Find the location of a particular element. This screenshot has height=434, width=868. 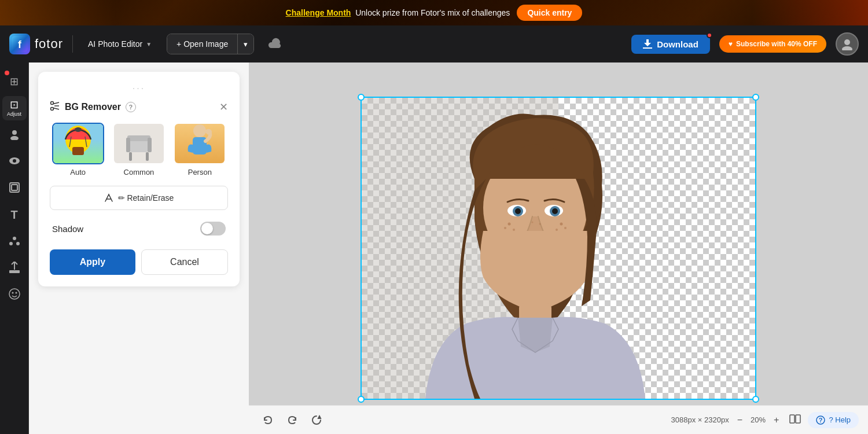

resize-handle-top-right is located at coordinates (756, 97).